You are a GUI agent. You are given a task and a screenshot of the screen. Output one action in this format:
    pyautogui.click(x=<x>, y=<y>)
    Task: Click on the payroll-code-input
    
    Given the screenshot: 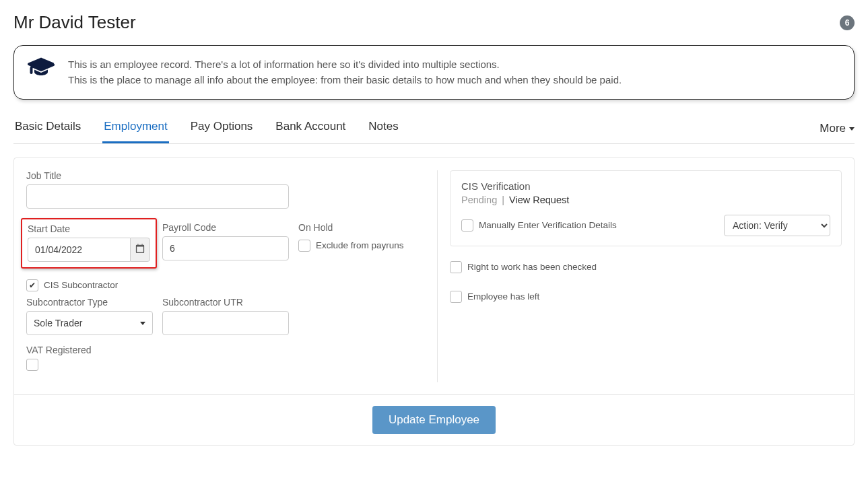 What is the action you would take?
    pyautogui.click(x=226, y=248)
    